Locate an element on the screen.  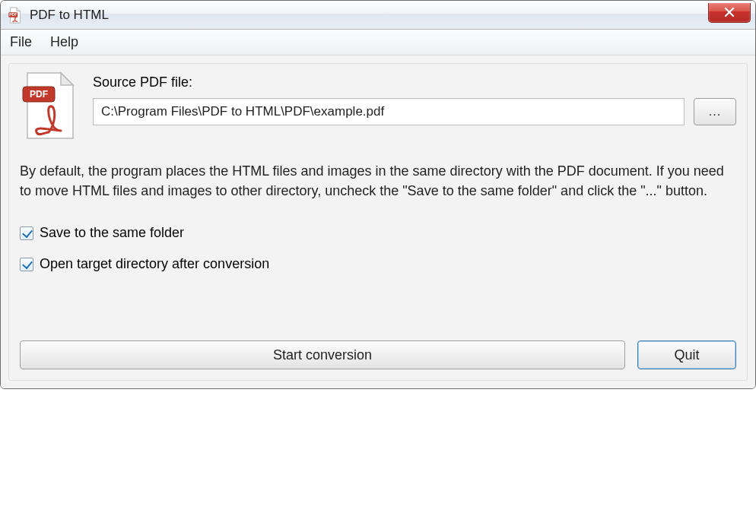
description-text: By default, the program places the HTML … is located at coordinates (378, 181).